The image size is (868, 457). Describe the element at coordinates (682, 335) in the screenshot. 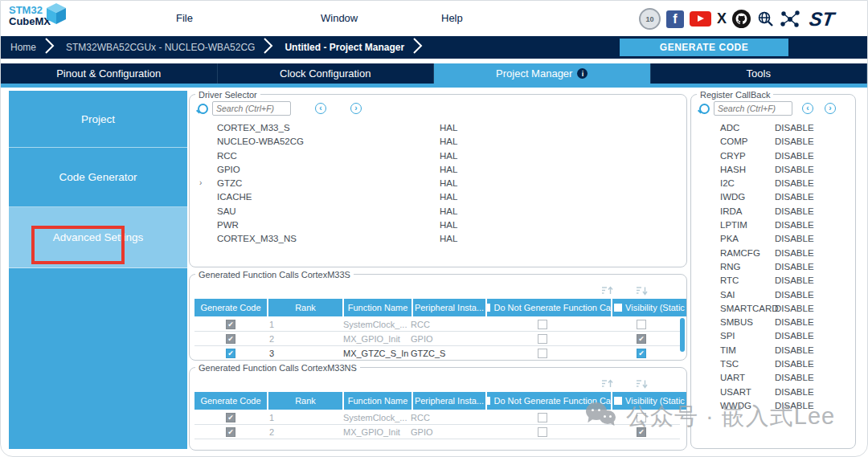

I see `table-scrollbar` at that location.